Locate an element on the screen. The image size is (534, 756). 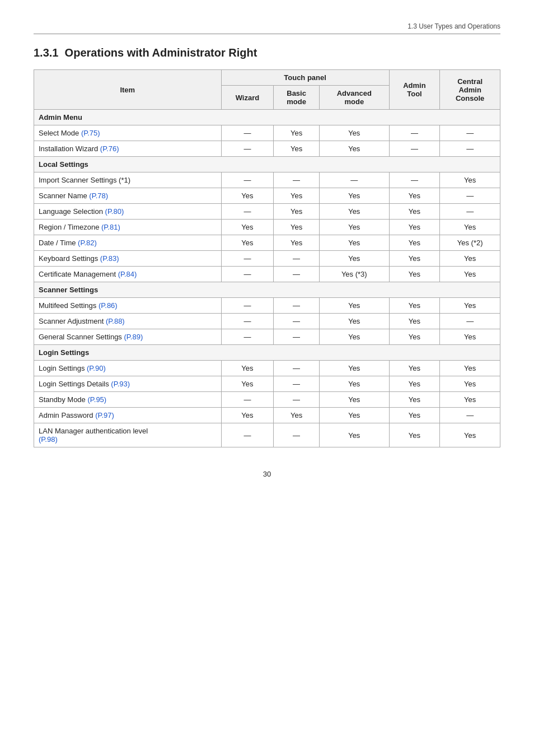
table-row-item: Import Scanner Settings (*1) is located at coordinates (128, 180).